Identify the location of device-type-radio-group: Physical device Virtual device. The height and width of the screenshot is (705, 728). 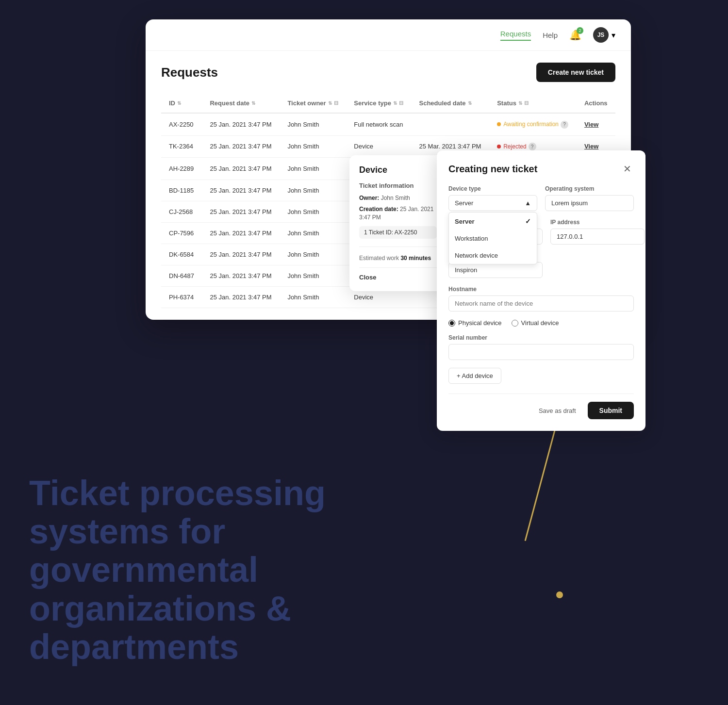
(541, 323).